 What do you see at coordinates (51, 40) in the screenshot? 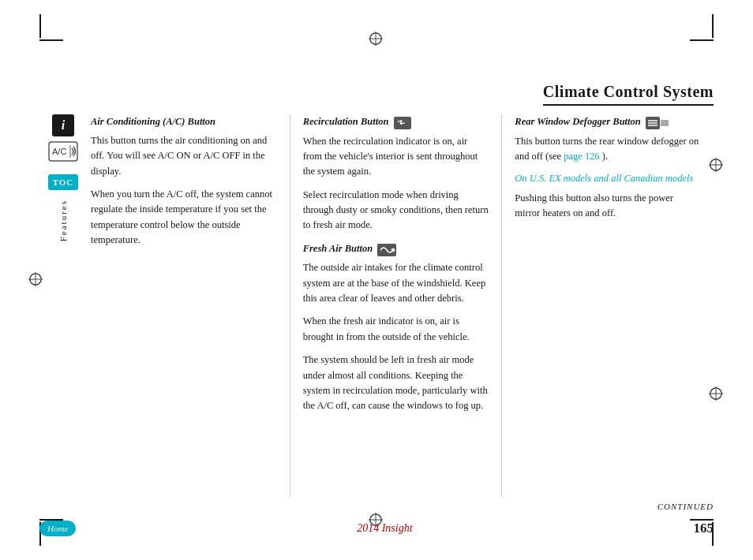
I see `corner-line-tl-h` at bounding box center [51, 40].